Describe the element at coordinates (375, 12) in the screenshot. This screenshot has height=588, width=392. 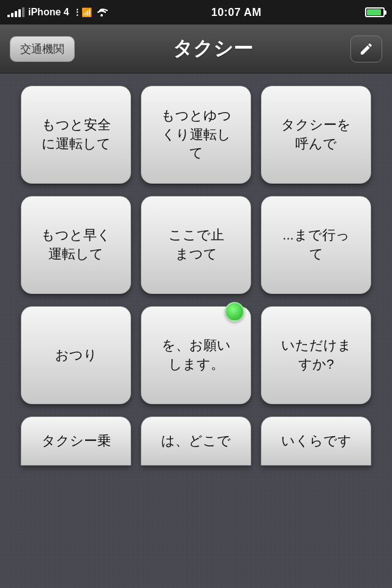
I see `battery-icon` at that location.